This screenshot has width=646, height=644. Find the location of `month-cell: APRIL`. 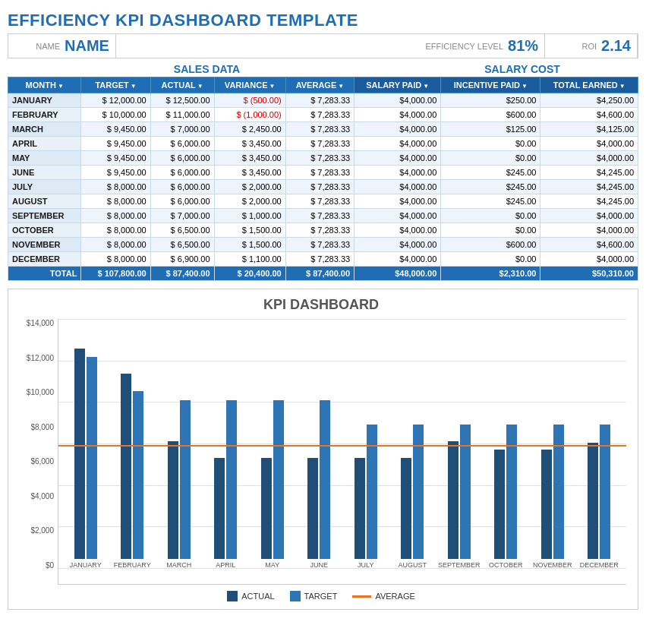

month-cell: APRIL is located at coordinates (45, 144).